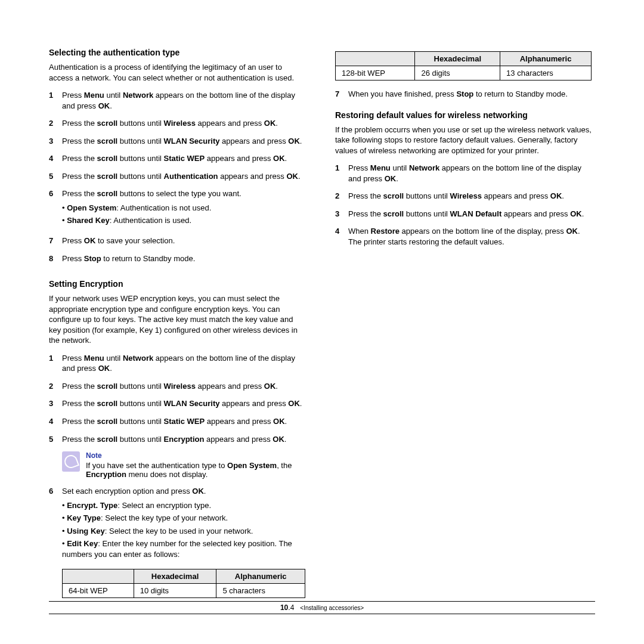  Describe the element at coordinates (55, 439) in the screenshot. I see `step-number: 5` at that location.